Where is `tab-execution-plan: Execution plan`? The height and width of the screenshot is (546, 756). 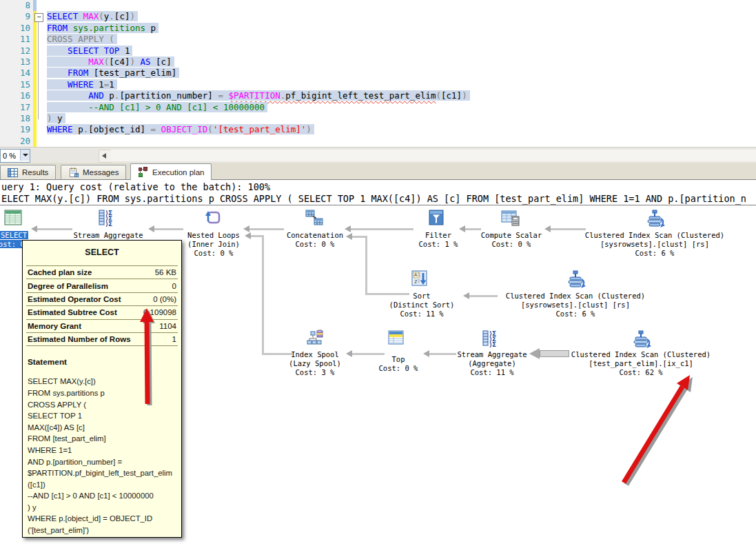 tab-execution-plan: Execution plan is located at coordinates (171, 172).